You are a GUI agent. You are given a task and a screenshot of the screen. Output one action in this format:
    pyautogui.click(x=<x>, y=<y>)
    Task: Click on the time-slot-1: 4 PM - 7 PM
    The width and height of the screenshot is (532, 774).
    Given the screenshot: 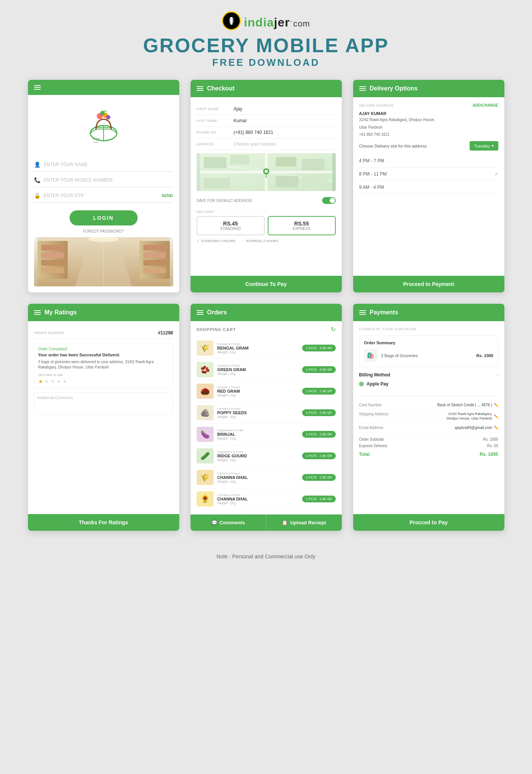 What is the action you would take?
    pyautogui.click(x=429, y=161)
    